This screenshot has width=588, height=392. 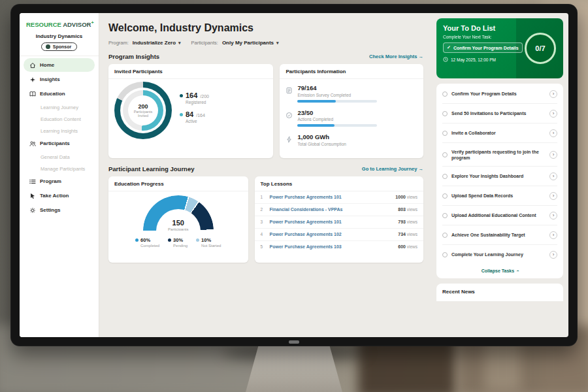 I want to click on todo-summary-card: Your To Do List Complete Your Next Task:…, so click(x=500, y=48).